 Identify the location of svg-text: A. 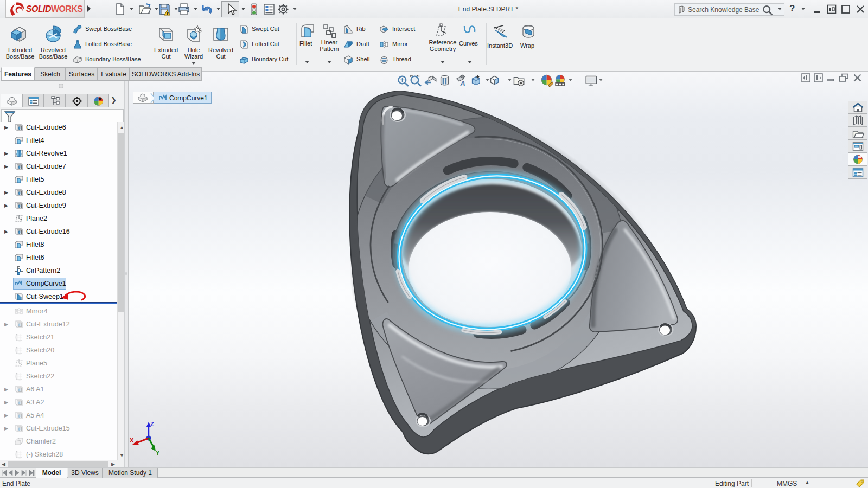
(462, 84).